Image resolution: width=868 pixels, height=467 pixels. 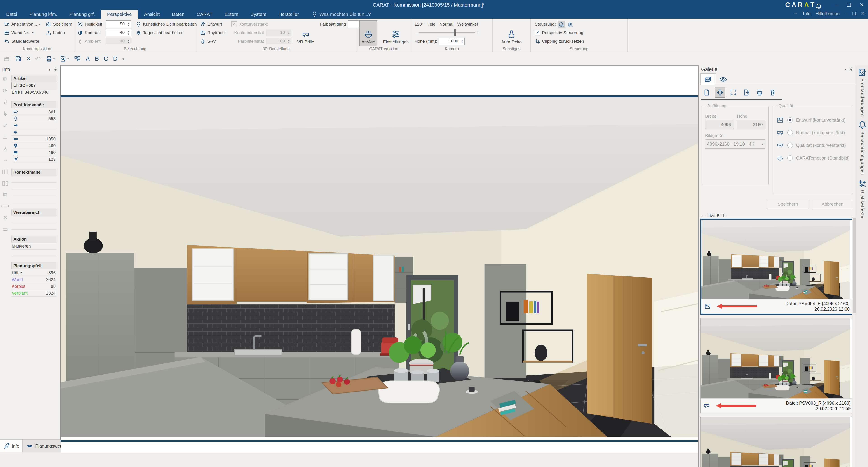 I want to click on quality-option-normal: Normal (konturverstärkt), so click(x=813, y=133).